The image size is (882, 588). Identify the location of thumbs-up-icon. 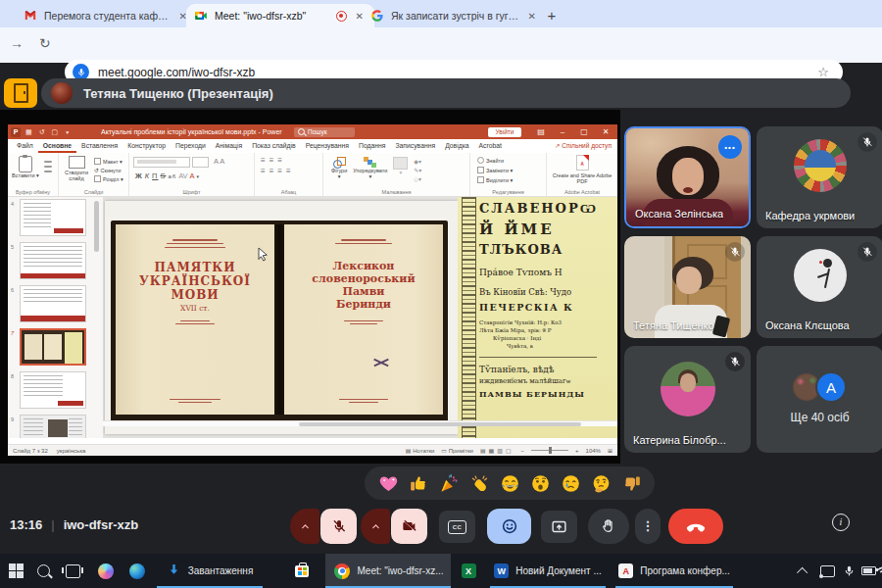
(419, 484).